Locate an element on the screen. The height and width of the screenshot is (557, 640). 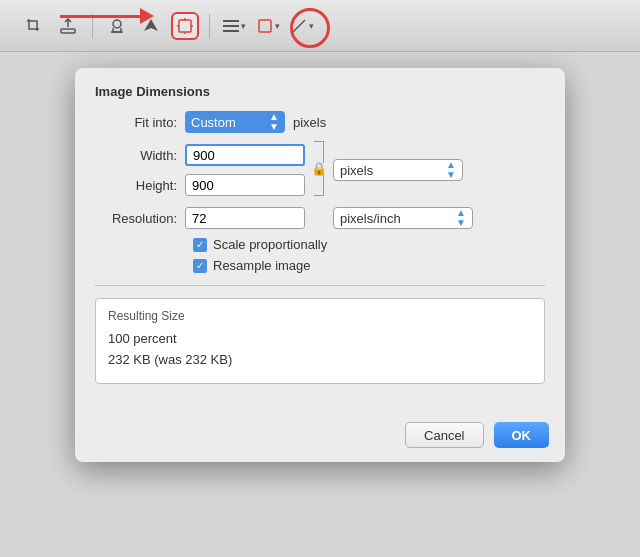
scale-proportionally-label: Scale proportionally is located at coordinates (270, 244).